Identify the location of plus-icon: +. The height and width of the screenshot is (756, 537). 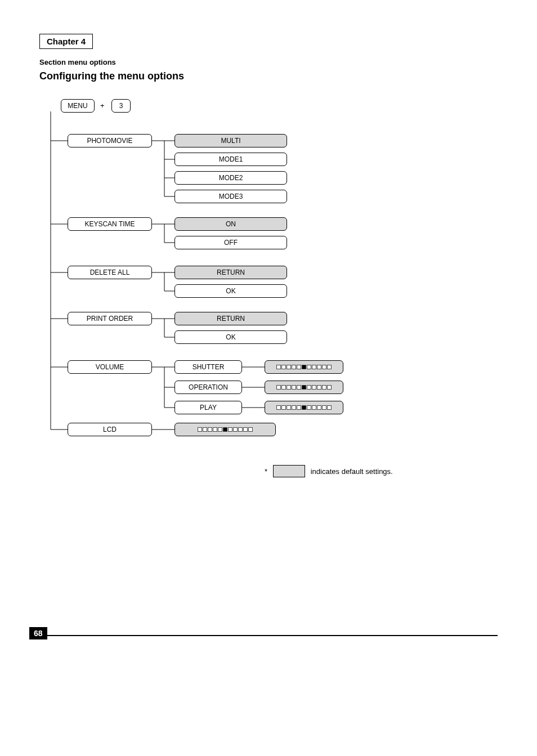
(102, 106).